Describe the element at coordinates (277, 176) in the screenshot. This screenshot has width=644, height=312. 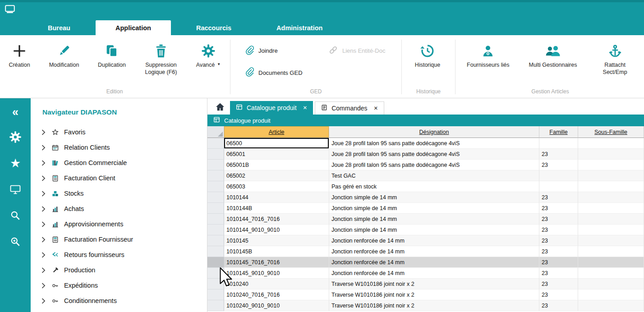
I see `cell-article: 065002` at that location.